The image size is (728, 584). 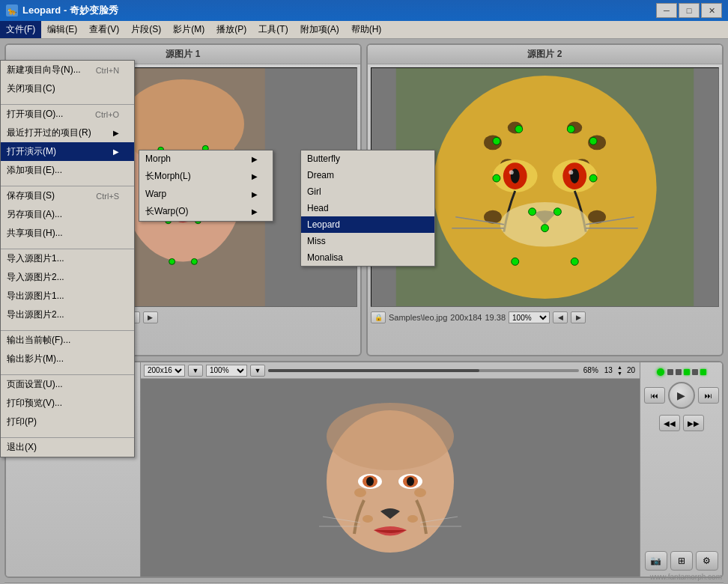 What do you see at coordinates (364, 30) in the screenshot?
I see `menu-bar: 文件(F) 编辑(E) 查看(V) 片段(S) 影片(M) 播放(P) 工具(T…` at bounding box center [364, 30].